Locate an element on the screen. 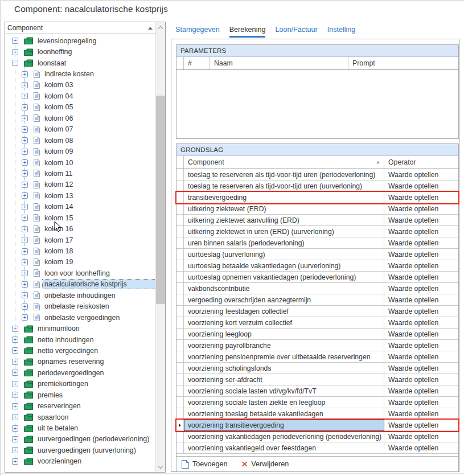 The image size is (464, 476). tree-item: + netto inhoudingen is located at coordinates (80, 339).